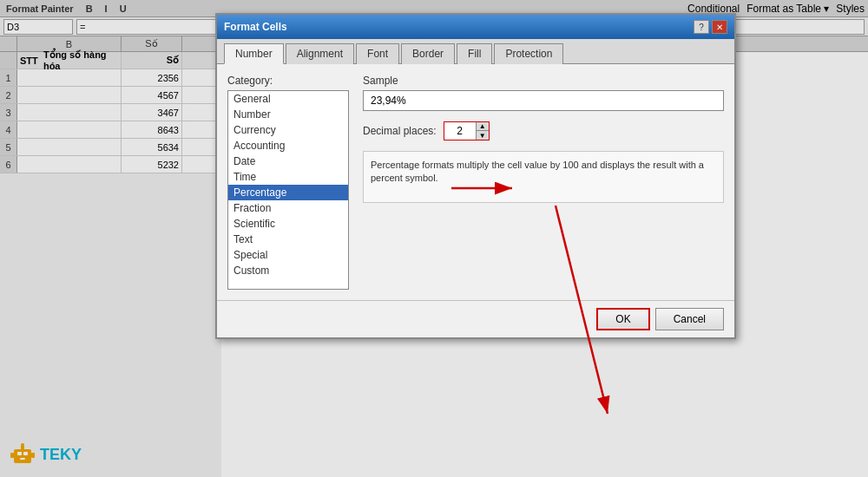  Describe the element at coordinates (288, 161) in the screenshot. I see `cat-date: Date` at that location.